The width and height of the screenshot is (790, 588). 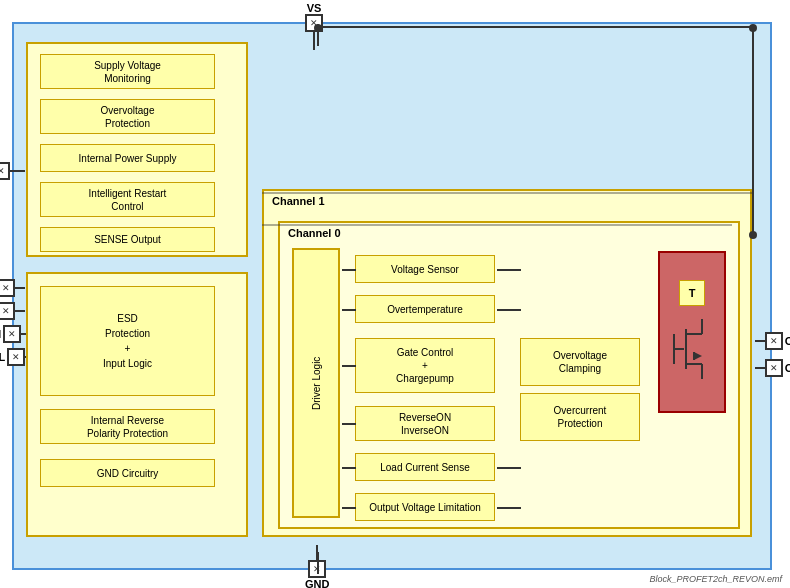 What do you see at coordinates (128, 200) in the screenshot?
I see `intelligent-restart-label: Intelligent RestartControl` at bounding box center [128, 200].